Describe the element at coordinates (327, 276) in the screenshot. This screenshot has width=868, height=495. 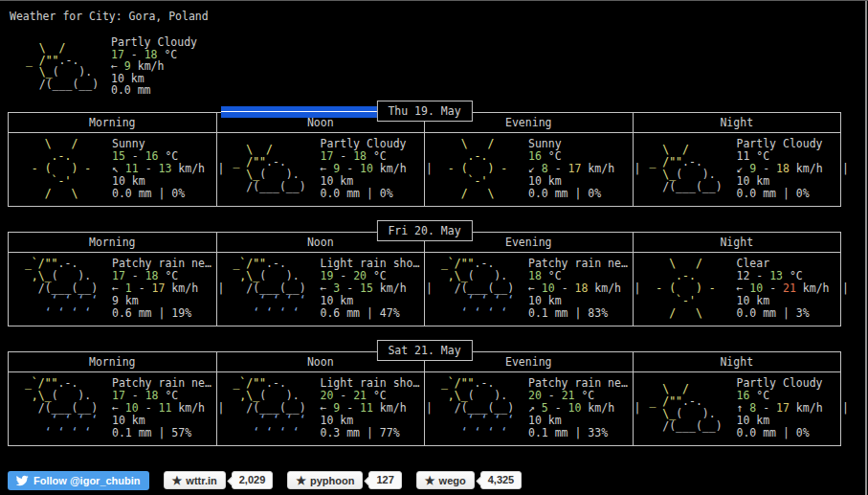
I see `colored-text: 19` at that location.